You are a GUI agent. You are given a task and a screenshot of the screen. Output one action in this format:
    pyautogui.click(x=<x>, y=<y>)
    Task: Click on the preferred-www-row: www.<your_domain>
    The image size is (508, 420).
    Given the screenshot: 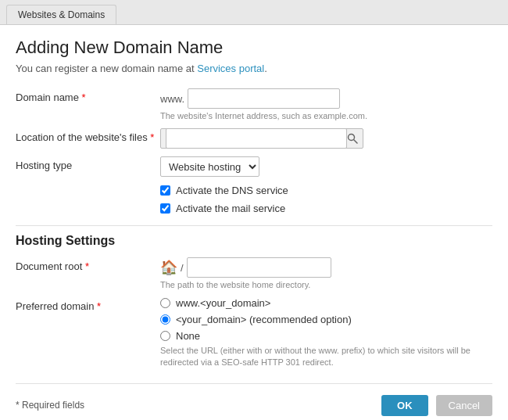 What is the action you would take?
    pyautogui.click(x=327, y=303)
    